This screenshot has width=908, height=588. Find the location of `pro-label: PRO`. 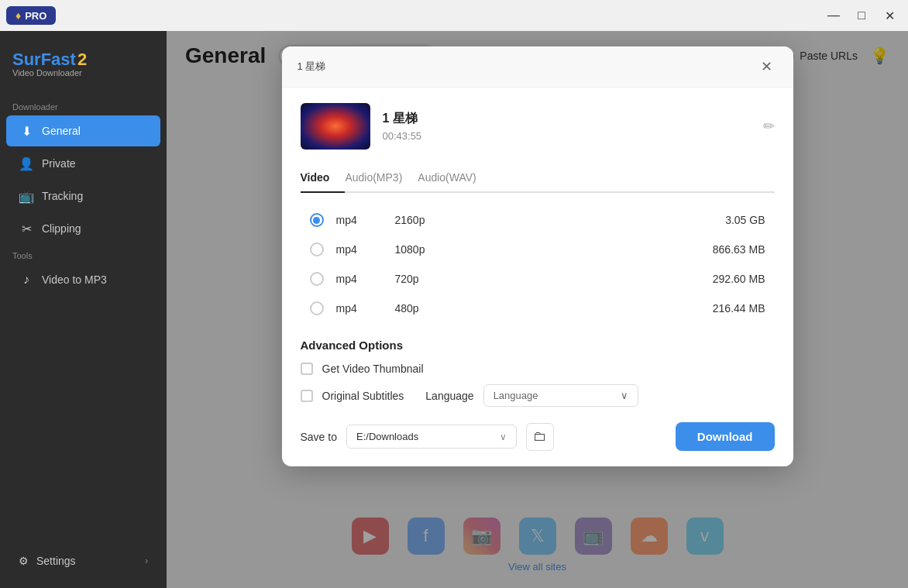

pro-label: PRO is located at coordinates (36, 15).